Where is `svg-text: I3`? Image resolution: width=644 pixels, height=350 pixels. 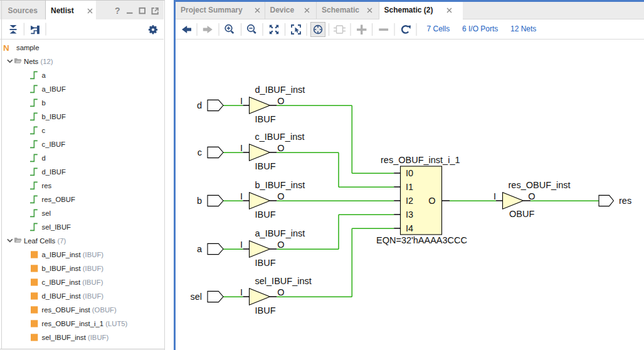 svg-text: I3 is located at coordinates (409, 215).